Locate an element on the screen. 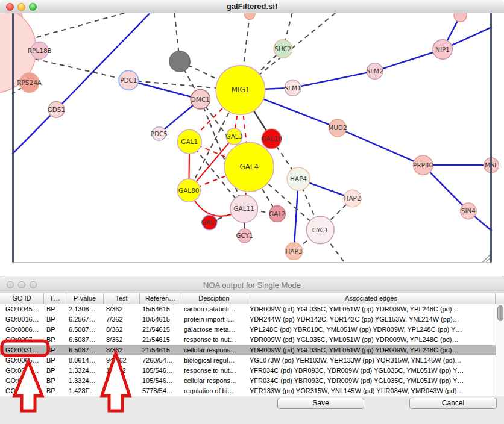  cell: response to nut… is located at coordinates (215, 371).